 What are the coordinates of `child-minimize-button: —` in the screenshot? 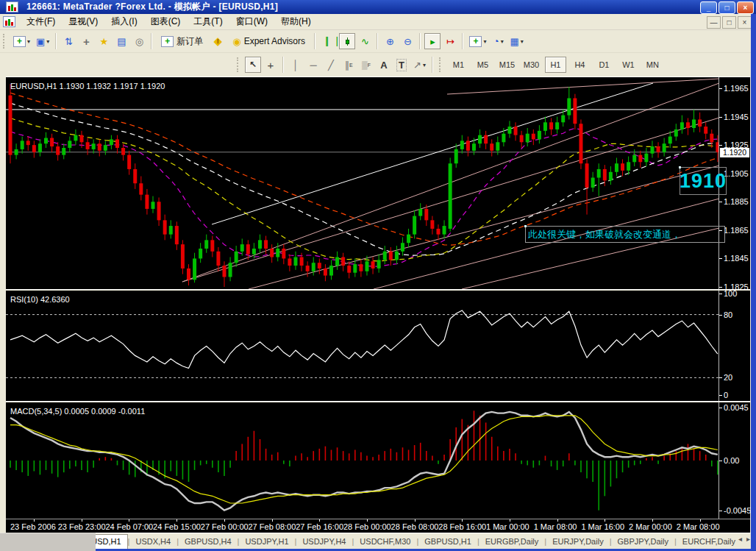 It's located at (713, 22).